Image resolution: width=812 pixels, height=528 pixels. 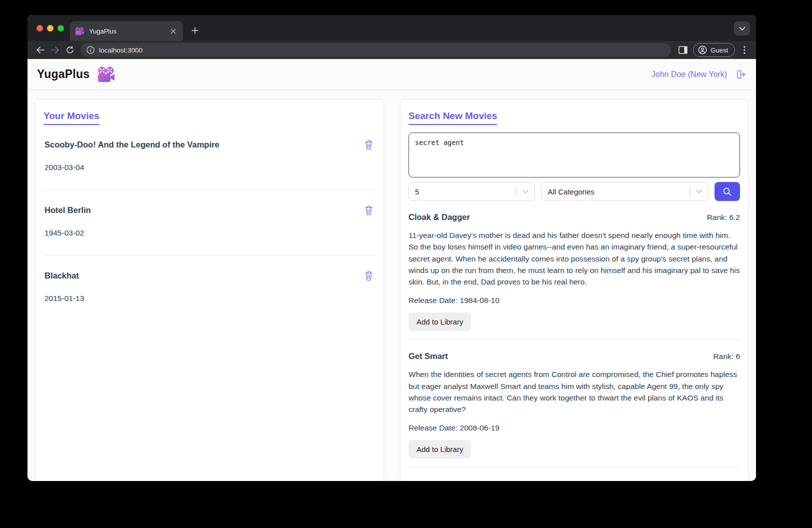 What do you see at coordinates (80, 31) in the screenshot?
I see `favicon-movie-camera-icon` at bounding box center [80, 31].